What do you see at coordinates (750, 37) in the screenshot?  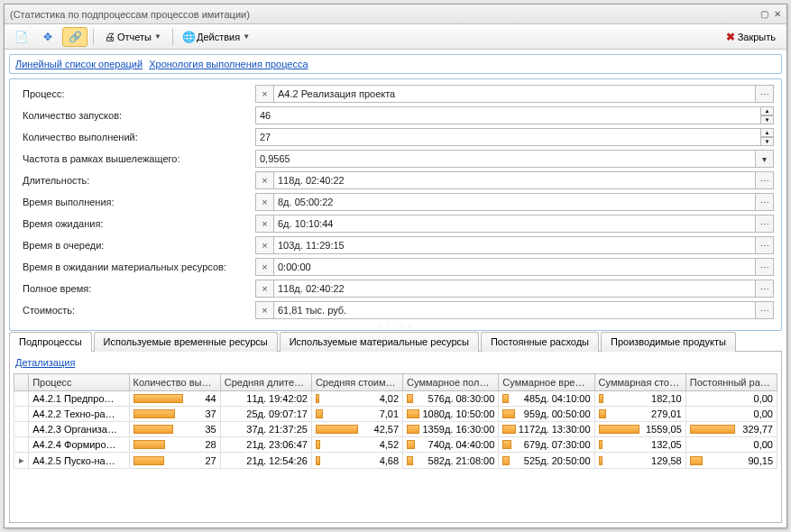 I see `close-button: ✖ Закрыть` at bounding box center [750, 37].